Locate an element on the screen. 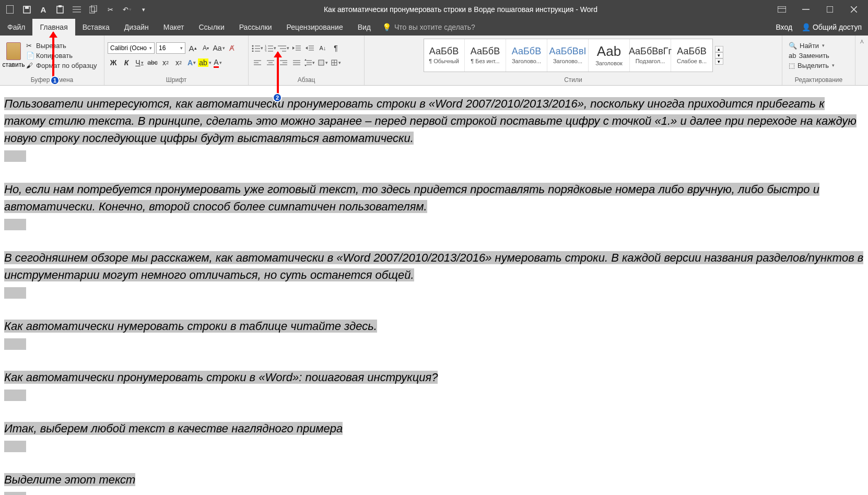  titlebar: A ✂ ↶▾ ▾ Как автоматически пронумеровать… is located at coordinates (434, 9).